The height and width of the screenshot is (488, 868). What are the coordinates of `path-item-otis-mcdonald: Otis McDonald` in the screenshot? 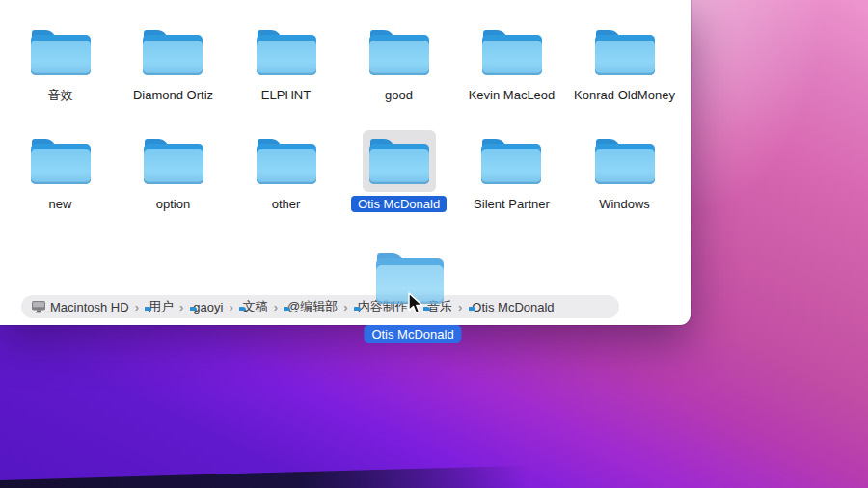 It's located at (511, 307).